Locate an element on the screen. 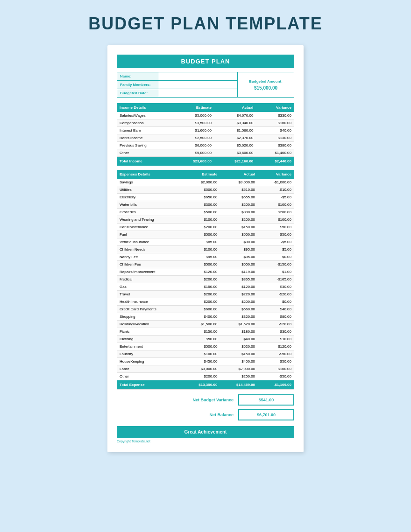 This screenshot has width=411, height=532. expenses-row-actual: $40.00 is located at coordinates (239, 339).